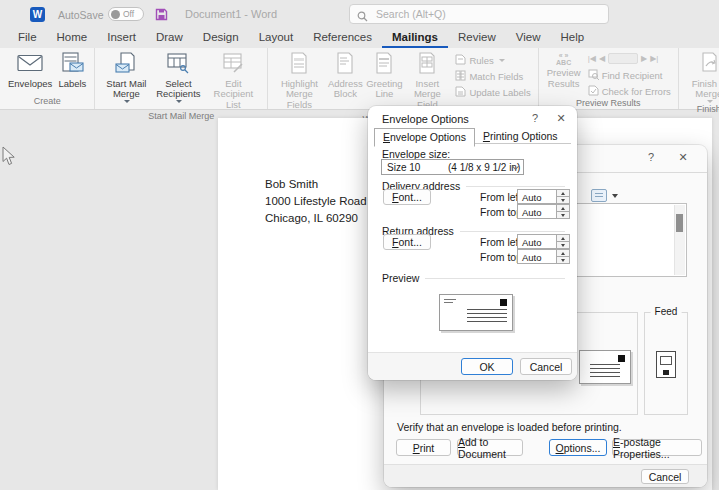 The image size is (719, 490). Describe the element at coordinates (360, 14) in the screenshot. I see `title-bar: W AutoSave Off Document1 - Word` at that location.